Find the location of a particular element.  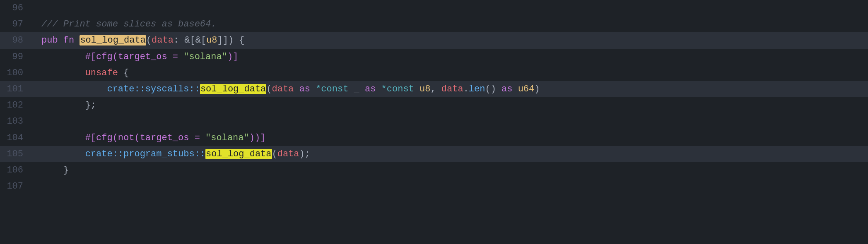

close-brace-semi: }; is located at coordinates (91, 105).